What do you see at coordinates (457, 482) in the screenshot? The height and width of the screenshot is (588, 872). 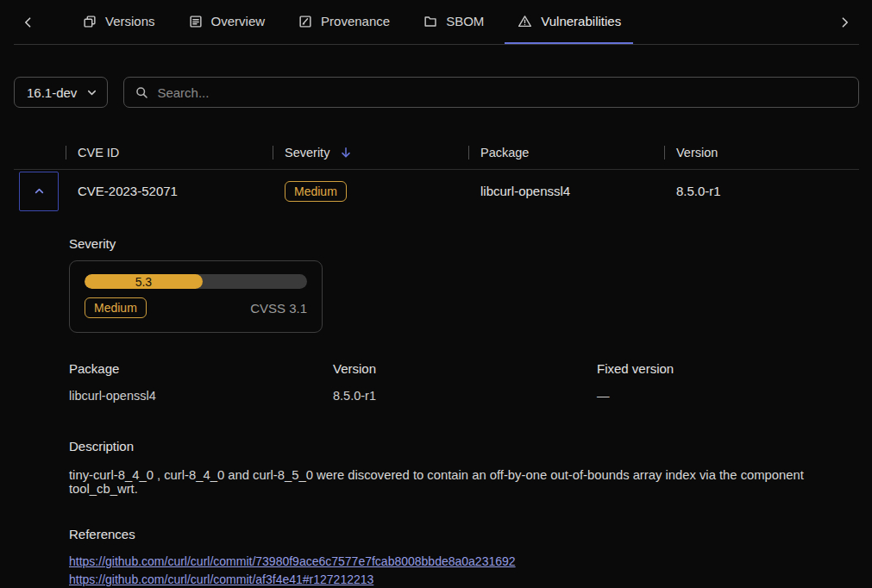 I see `description-text: tiny-curl-8_4_0 , curl-8_4_0 and curl-8_…` at bounding box center [457, 482].